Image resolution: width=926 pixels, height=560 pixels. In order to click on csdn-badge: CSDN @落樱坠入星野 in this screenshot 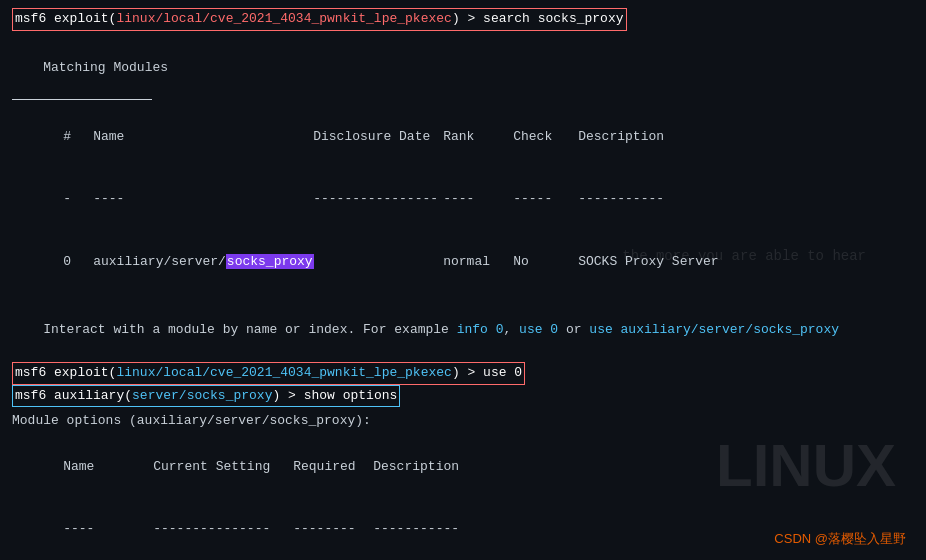, I will do `click(840, 539)`.